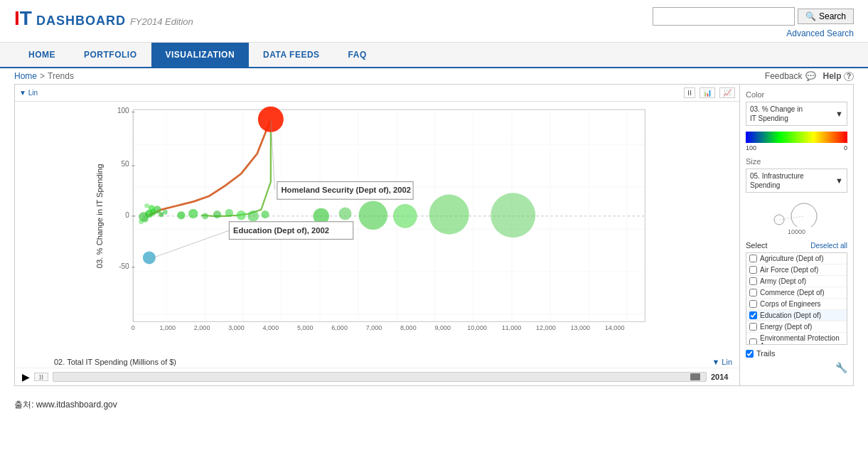 The width and height of the screenshot is (868, 470). Describe the element at coordinates (839, 114) in the screenshot. I see `color-dropdown-arrow: ▼` at that location.